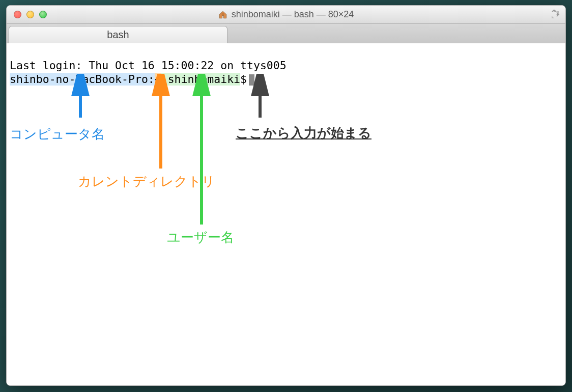  Describe the element at coordinates (201, 237) in the screenshot. I see `label-user: ユーザー名` at that location.